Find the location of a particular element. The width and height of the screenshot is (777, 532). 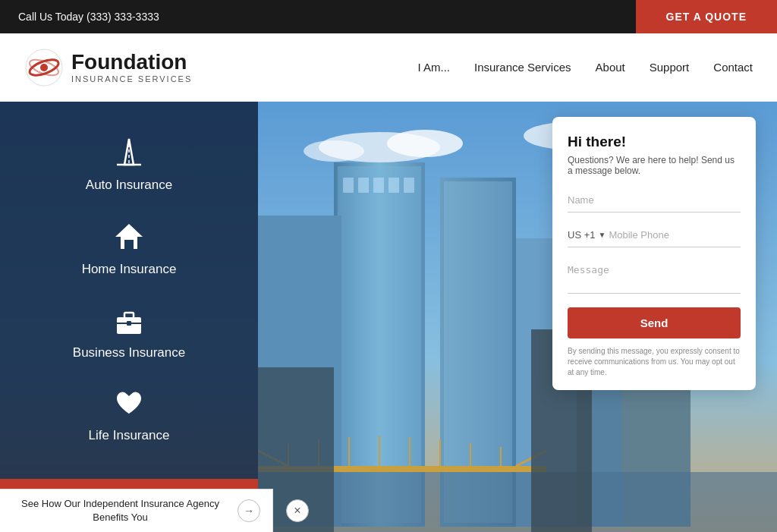

phone-input is located at coordinates (675, 235).